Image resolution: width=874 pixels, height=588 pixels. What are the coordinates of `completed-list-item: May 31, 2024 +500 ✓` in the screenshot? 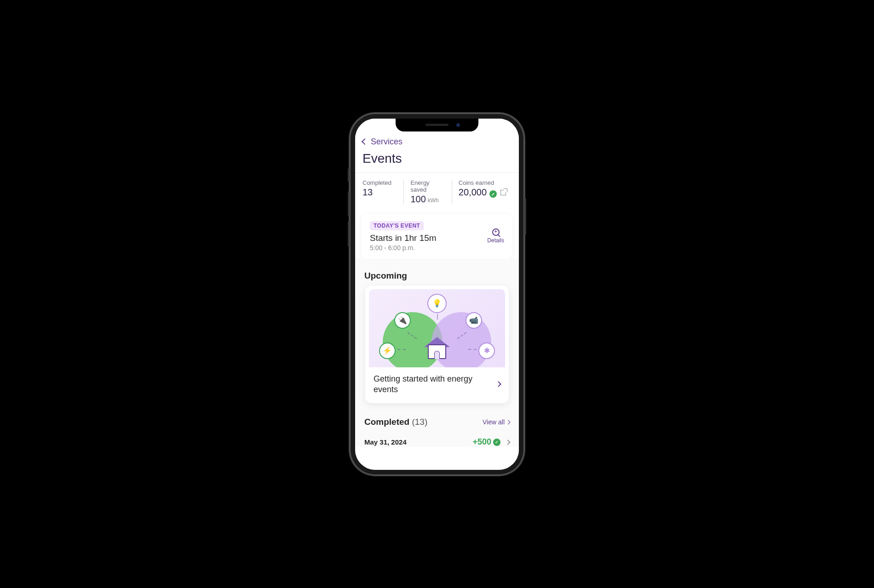 It's located at (437, 438).